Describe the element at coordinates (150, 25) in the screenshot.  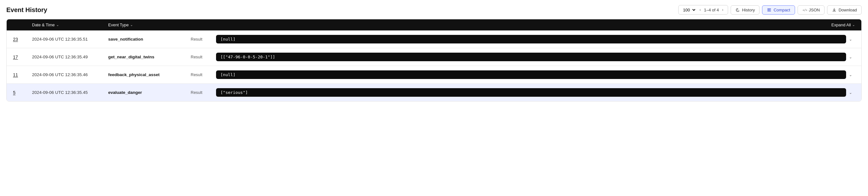
I see `col-header-eventtype: Event Type ⌄` at that location.